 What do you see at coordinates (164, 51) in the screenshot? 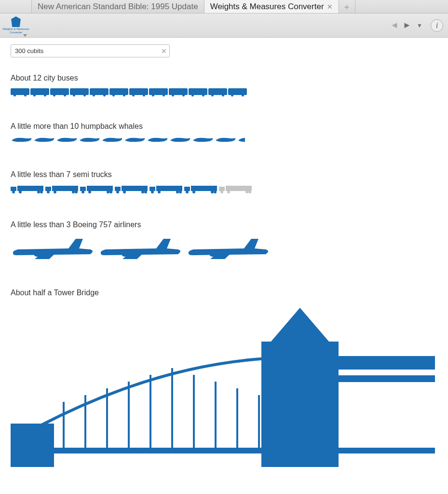
I see `clear-input-icon: ✕` at bounding box center [164, 51].